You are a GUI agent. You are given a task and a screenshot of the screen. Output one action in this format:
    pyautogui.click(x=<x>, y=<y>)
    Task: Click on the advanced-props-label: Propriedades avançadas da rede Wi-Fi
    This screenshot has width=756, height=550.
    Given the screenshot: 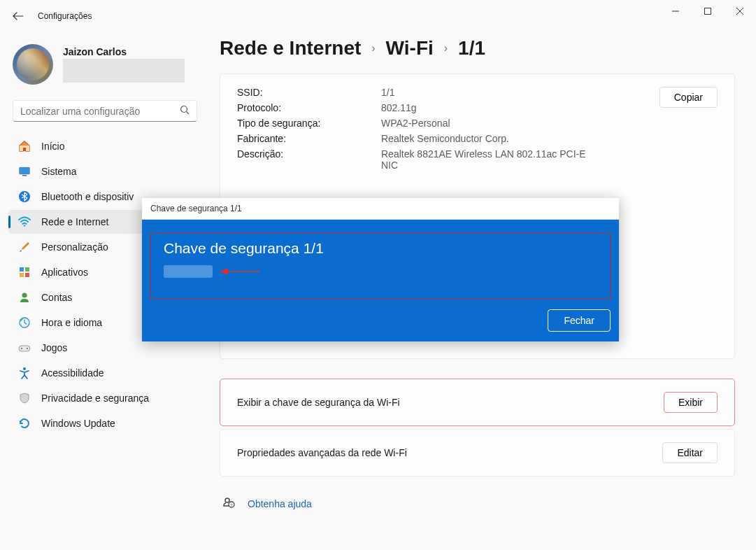 What is the action you would take?
    pyautogui.click(x=322, y=453)
    